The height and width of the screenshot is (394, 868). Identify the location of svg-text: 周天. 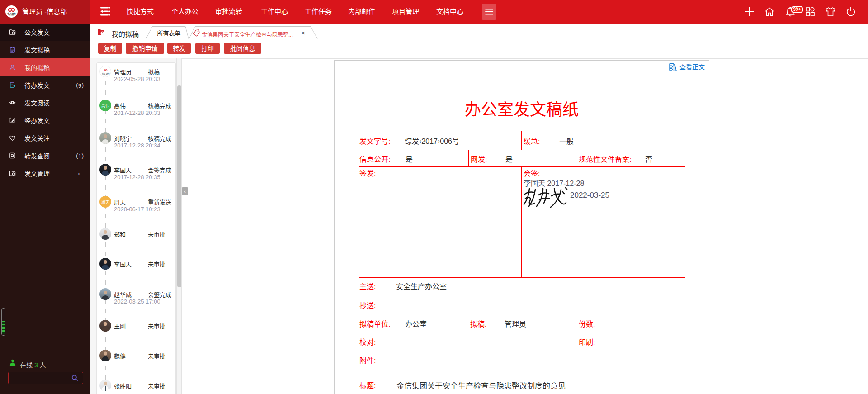
(105, 202).